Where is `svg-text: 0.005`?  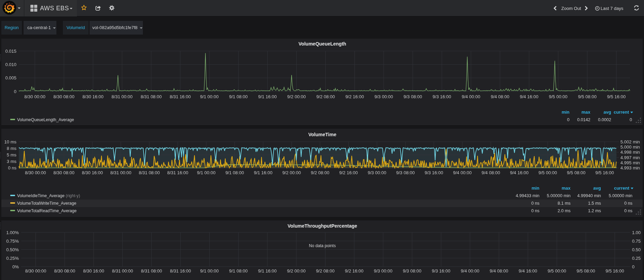 svg-text: 0.005 is located at coordinates (11, 78).